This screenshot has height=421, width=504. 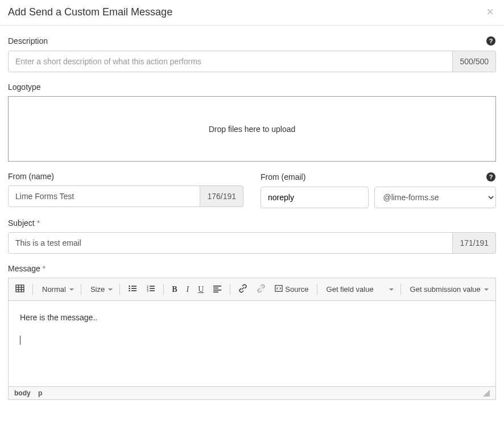 What do you see at coordinates (243, 290) in the screenshot?
I see `link-button` at bounding box center [243, 290].